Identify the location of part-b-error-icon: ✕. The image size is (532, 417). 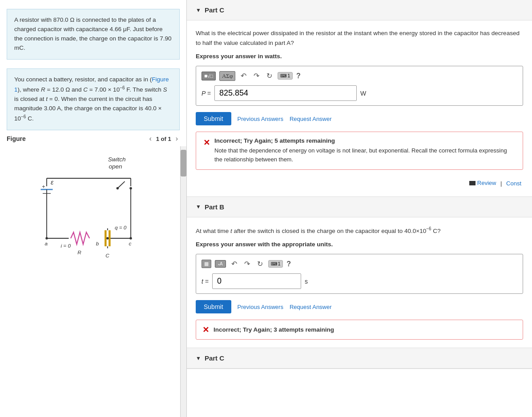
(206, 330).